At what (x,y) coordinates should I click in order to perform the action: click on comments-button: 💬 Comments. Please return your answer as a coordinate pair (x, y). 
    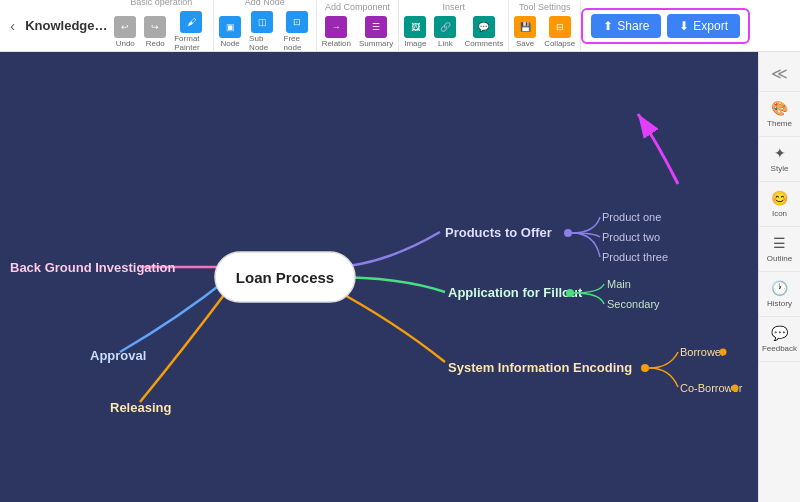
    Looking at the image, I should click on (484, 32).